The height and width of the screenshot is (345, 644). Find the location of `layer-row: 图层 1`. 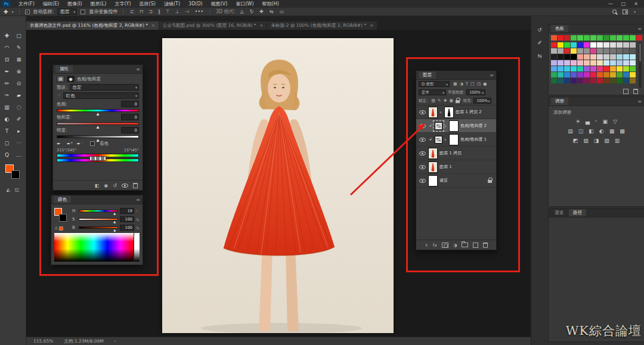

layer-row: 图层 1 is located at coordinates (456, 167).